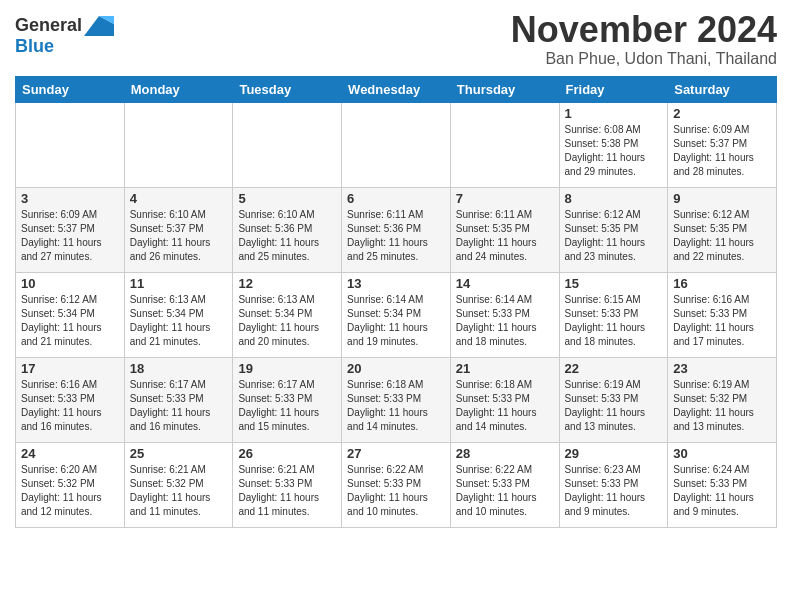  I want to click on calendar-week-row: 10Sunrise: 6:12 AMSunset: 5:34 PMDayligh…, so click(396, 314).